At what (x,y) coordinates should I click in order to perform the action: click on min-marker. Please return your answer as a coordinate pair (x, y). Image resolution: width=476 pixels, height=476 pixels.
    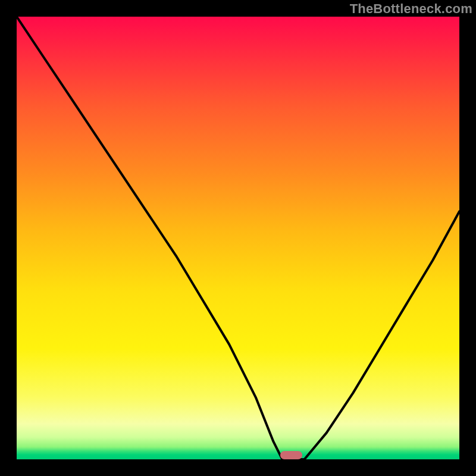
    Looking at the image, I should click on (292, 455).